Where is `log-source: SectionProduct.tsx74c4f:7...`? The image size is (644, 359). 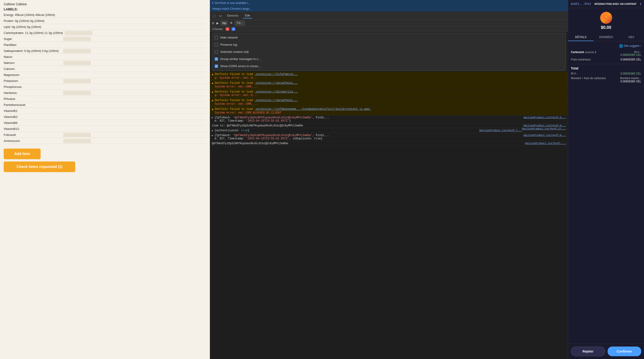 log-source: SectionProduct.tsx74c4f:7... is located at coordinates (500, 130).